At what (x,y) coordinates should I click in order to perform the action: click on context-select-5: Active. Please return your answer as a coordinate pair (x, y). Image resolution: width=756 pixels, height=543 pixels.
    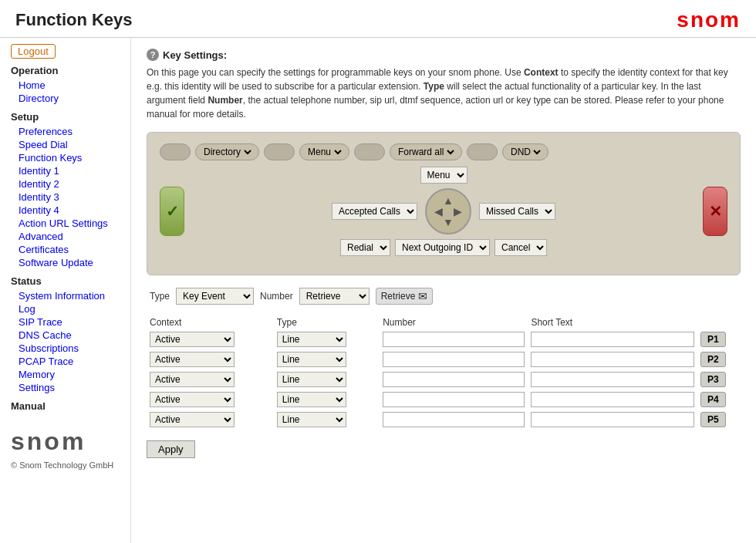
    Looking at the image, I should click on (192, 420).